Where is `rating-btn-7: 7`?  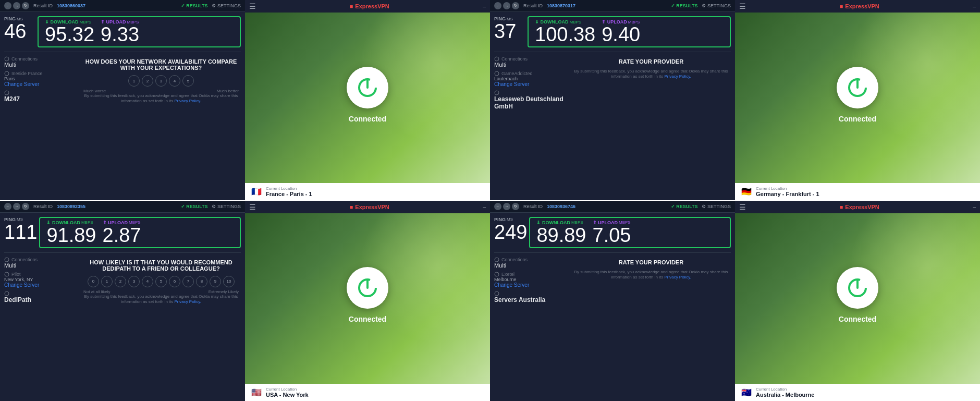
rating-btn-7: 7 is located at coordinates (188, 282).